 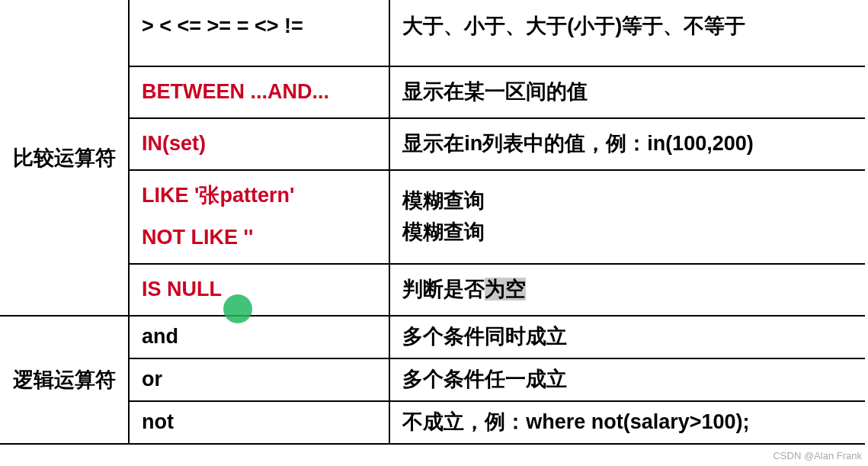 What do you see at coordinates (152, 379) in the screenshot?
I see `op-text: or` at bounding box center [152, 379].